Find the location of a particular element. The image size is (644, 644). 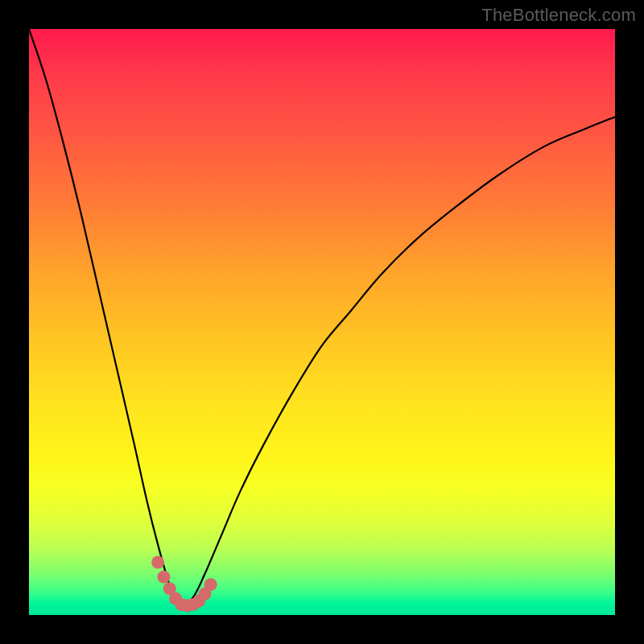

watermark-text: TheBottleneck.com is located at coordinates (559, 15).